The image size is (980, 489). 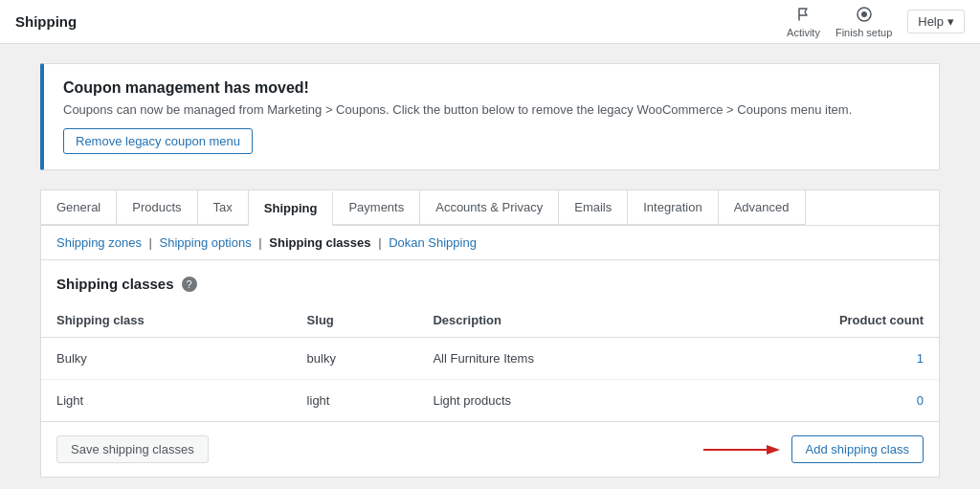 What do you see at coordinates (355, 321) in the screenshot?
I see `col-slug: Slug` at bounding box center [355, 321].